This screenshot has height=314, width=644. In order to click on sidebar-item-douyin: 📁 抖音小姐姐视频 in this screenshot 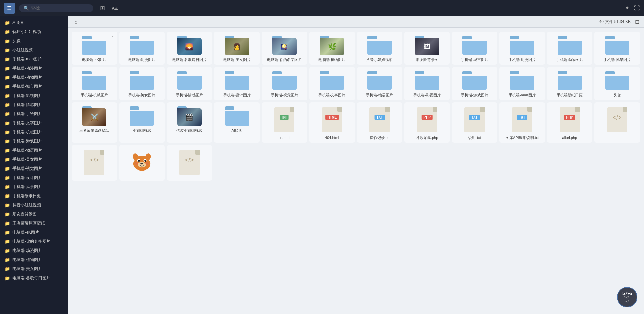, I will do `click(34, 205)`.